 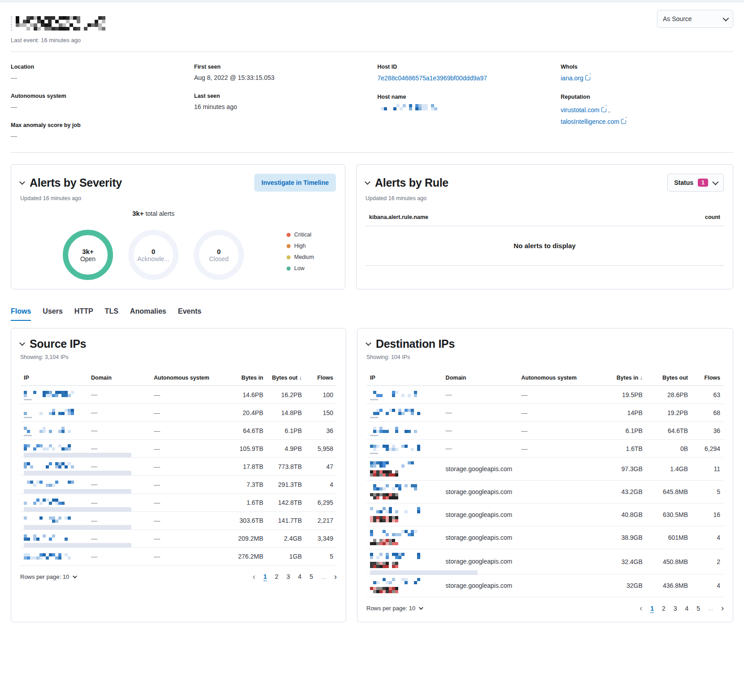 What do you see at coordinates (178, 344) in the screenshot?
I see `source-ips-collapse-toggle: Source IPs` at bounding box center [178, 344].